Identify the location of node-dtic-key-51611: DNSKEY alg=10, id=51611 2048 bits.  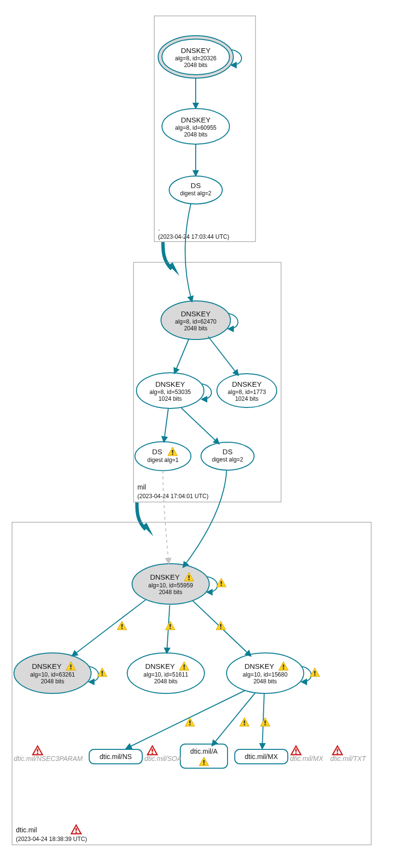
(166, 673).